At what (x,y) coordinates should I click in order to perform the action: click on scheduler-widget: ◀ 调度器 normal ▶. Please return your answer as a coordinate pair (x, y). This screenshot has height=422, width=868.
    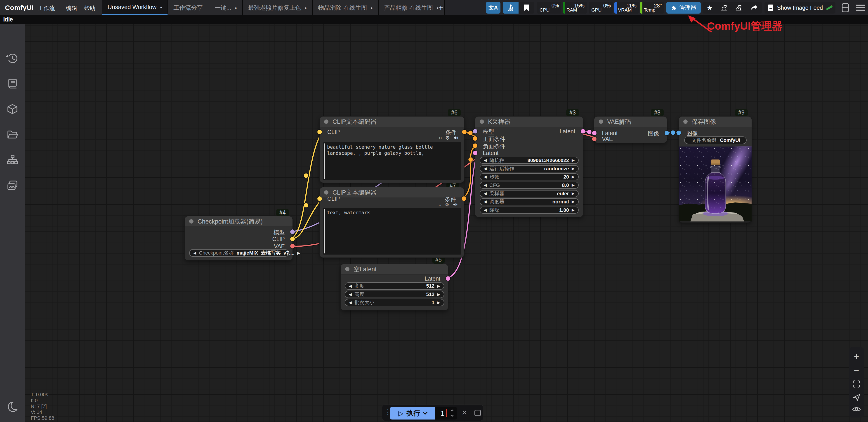
    Looking at the image, I should click on (529, 202).